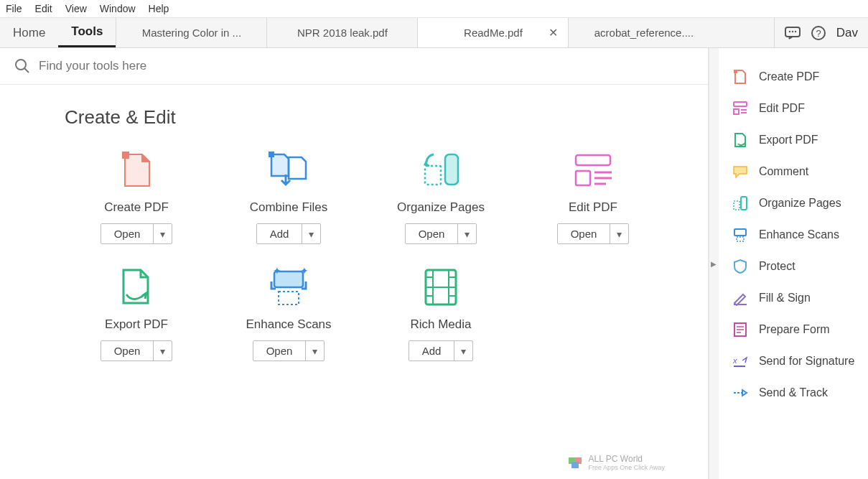 The height and width of the screenshot is (479, 868). I want to click on close-icon: ✕, so click(553, 33).